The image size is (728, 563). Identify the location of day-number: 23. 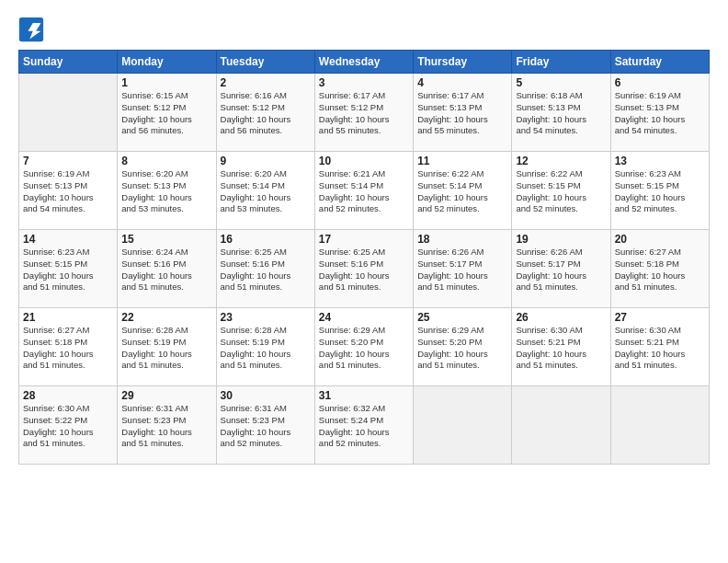
(266, 317).